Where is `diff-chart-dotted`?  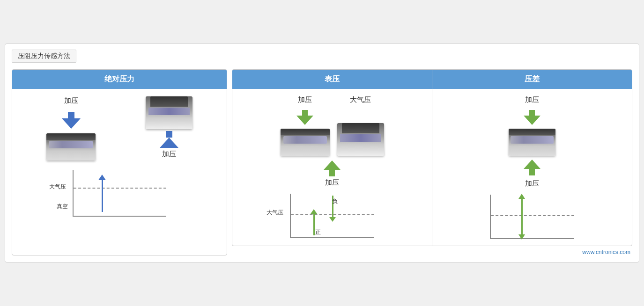
diff-chart-dotted is located at coordinates (533, 216).